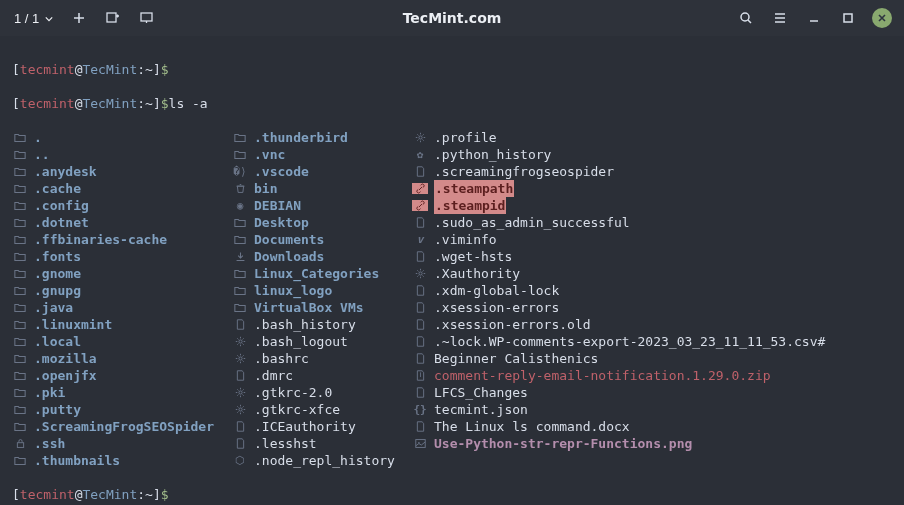 The width and height of the screenshot is (904, 505). Describe the element at coordinates (322, 256) in the screenshot. I see `ls-entry: Downloads` at that location.